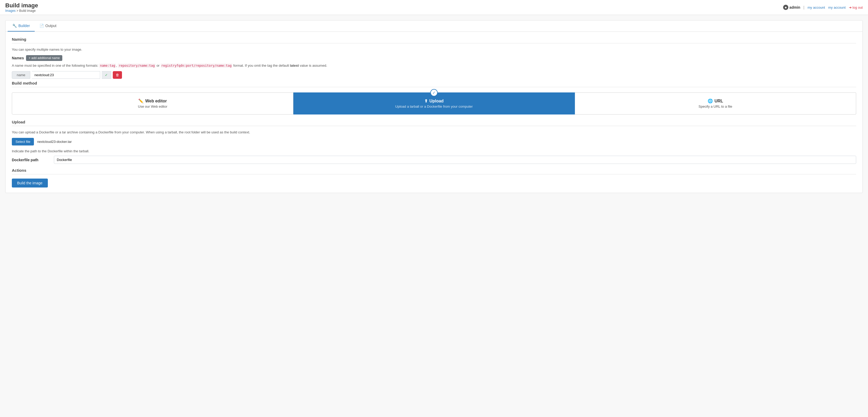  I want to click on build-method-section: Build method ✏️ Web editor Use our Web e…, so click(434, 98).